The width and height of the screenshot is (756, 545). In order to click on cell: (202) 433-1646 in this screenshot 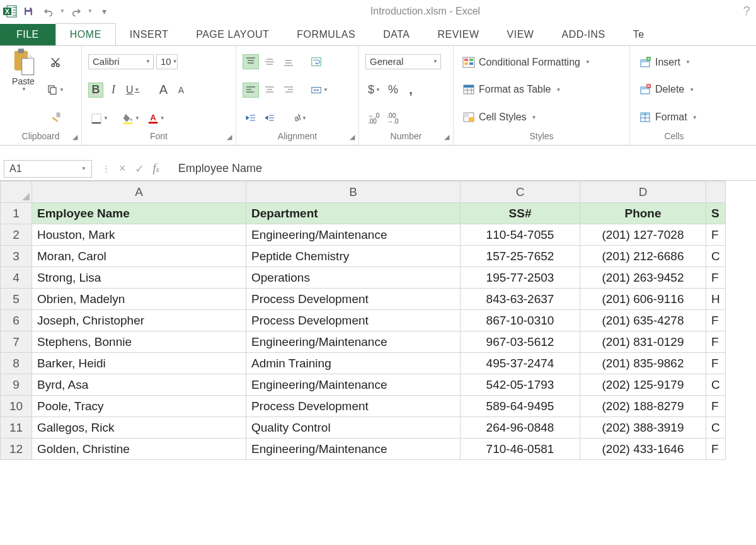, I will do `click(643, 449)`.